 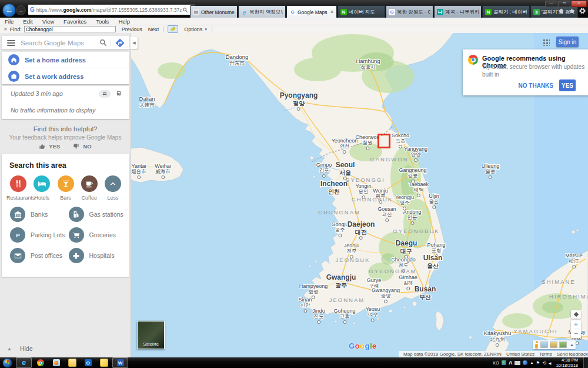 I want to click on hide-panel-button: ▲ Hide, so click(x=65, y=349).